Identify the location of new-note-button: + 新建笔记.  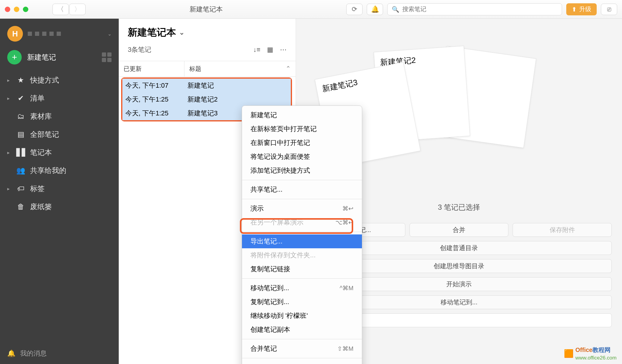
(59, 59).